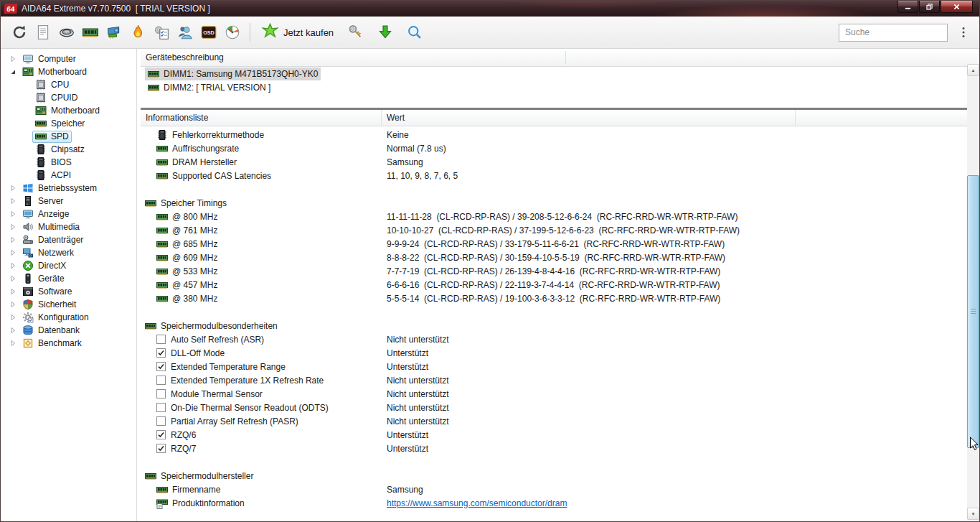 The image size is (980, 522). Describe the element at coordinates (69, 188) in the screenshot. I see `sidebar-item-betriebssystem: Betriebssystem` at that location.